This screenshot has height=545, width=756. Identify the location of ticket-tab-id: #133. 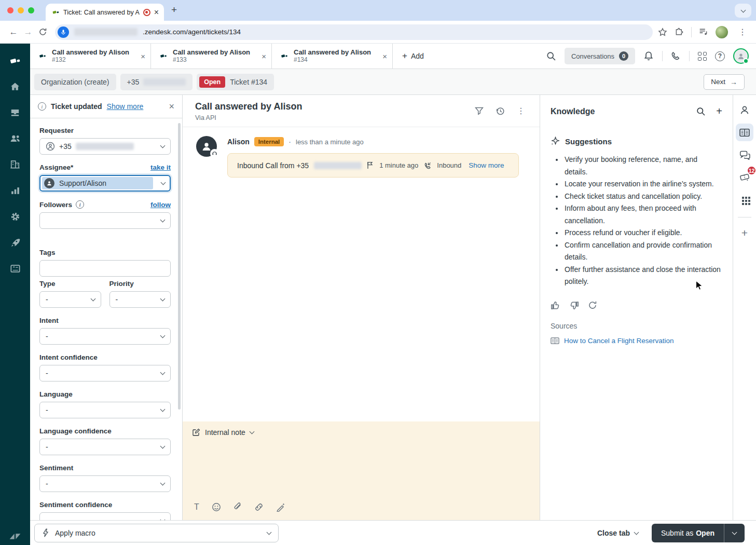
(212, 60).